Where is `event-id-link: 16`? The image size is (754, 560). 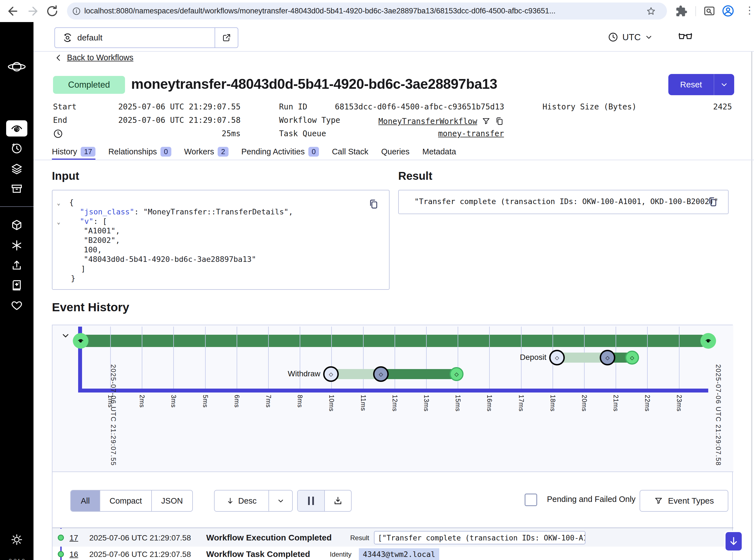
event-id-link: 16 is located at coordinates (74, 555).